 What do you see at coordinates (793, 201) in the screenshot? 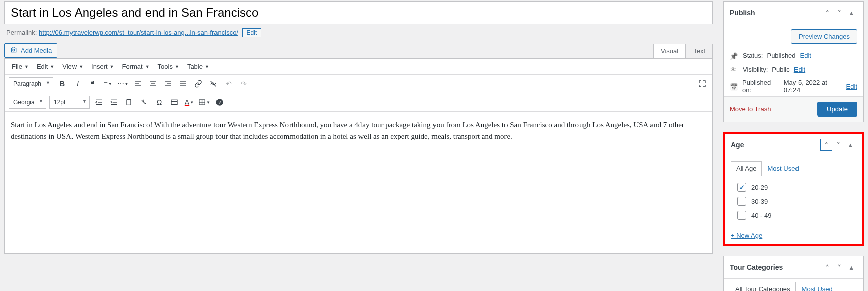
I see `age-item: 30-39` at bounding box center [793, 201].